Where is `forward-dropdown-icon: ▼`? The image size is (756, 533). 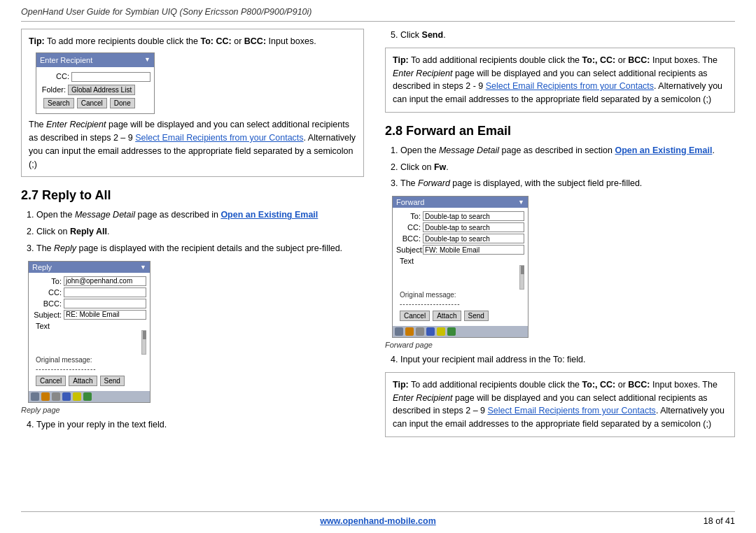
forward-dropdown-icon: ▼ is located at coordinates (521, 202).